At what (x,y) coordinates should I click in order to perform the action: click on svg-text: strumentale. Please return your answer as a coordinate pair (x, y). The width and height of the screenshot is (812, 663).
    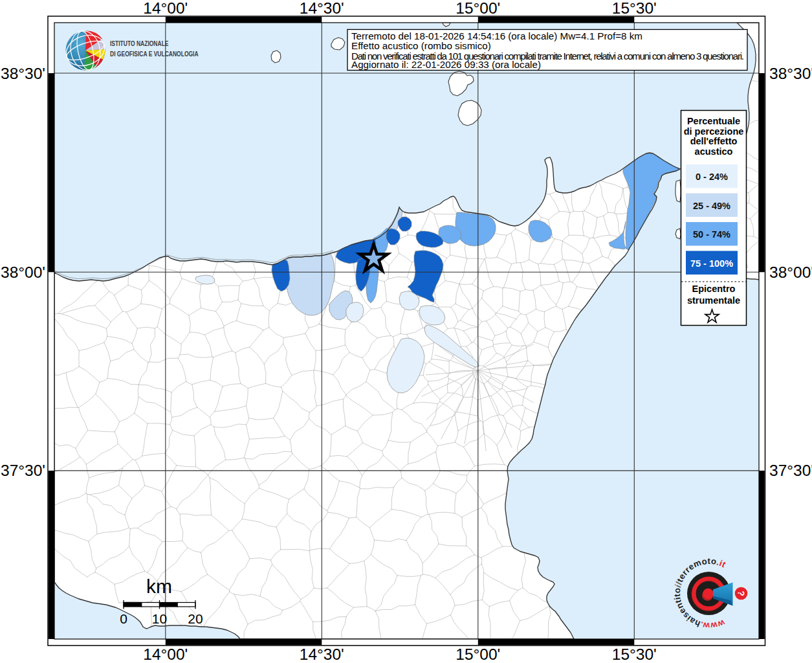
    Looking at the image, I should click on (714, 300).